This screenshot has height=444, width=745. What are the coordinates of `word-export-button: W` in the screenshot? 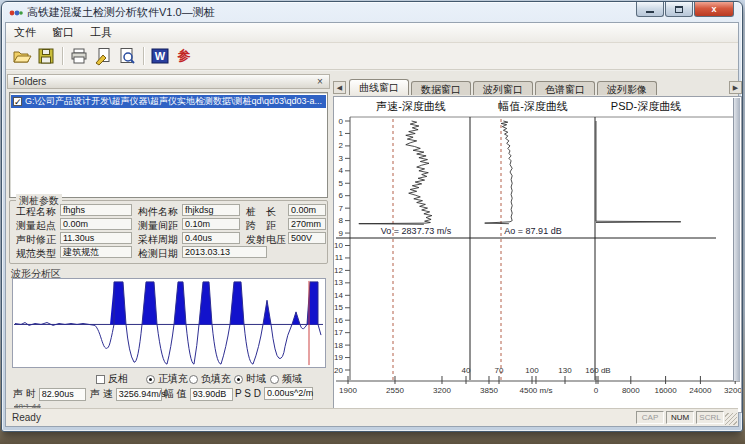 It's located at (160, 56).